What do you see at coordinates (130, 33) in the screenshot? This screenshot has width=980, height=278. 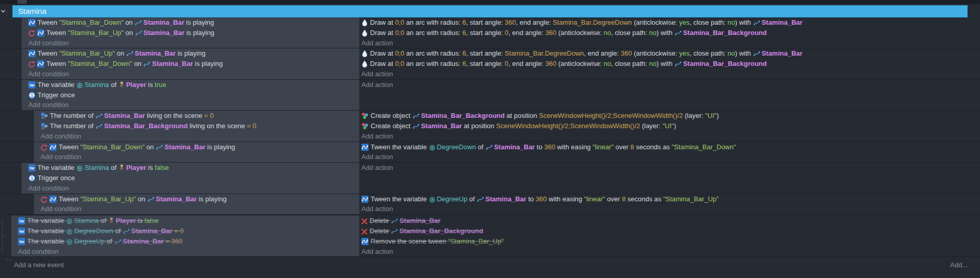 I see `row-text: Tween "Stamina_Bar_Up" on Stamina_Bar is…` at bounding box center [130, 33].